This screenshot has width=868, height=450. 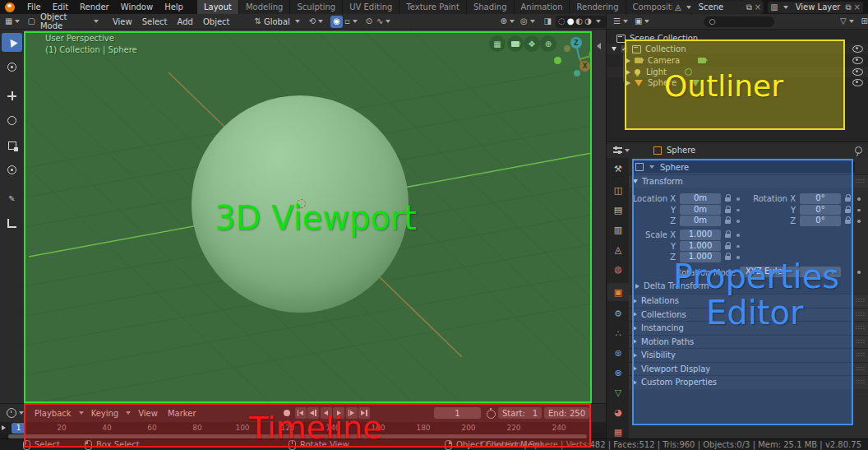 What do you see at coordinates (301, 413) in the screenshot?
I see `jump-to-start-button` at bounding box center [301, 413].